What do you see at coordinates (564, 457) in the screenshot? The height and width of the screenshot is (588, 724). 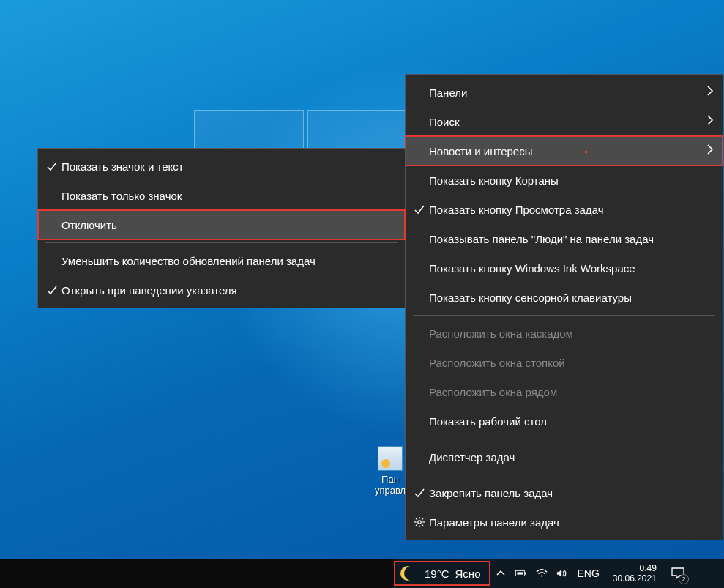 I see `main-menu-item-0: Диспетчер задач` at bounding box center [564, 457].